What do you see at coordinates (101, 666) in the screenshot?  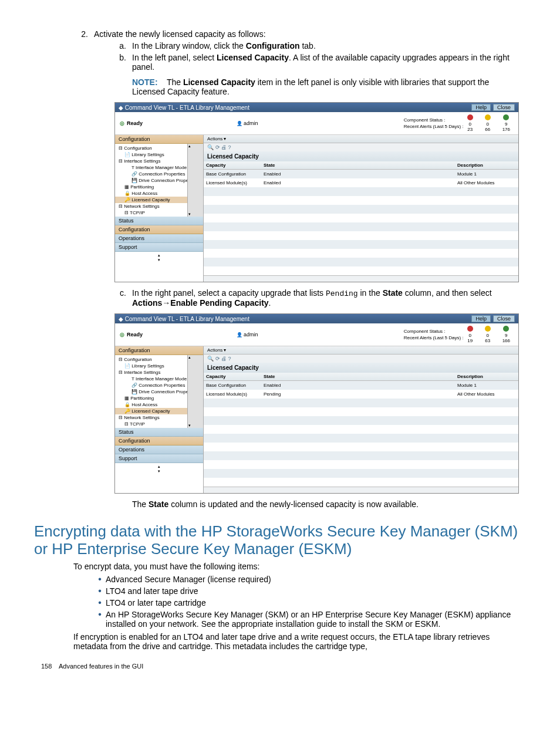 I see `chapter-title: Advanced features in the GUI` at bounding box center [101, 666].